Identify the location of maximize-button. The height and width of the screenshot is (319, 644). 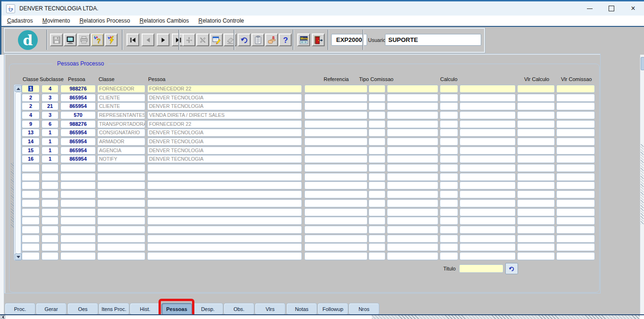
(611, 8).